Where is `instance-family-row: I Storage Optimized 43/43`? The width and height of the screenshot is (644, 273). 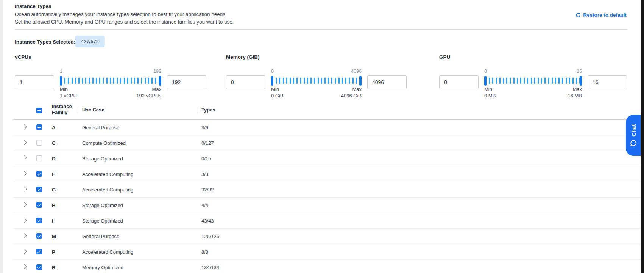
instance-family-row: I Storage Optimized 43/43 is located at coordinates (327, 221).